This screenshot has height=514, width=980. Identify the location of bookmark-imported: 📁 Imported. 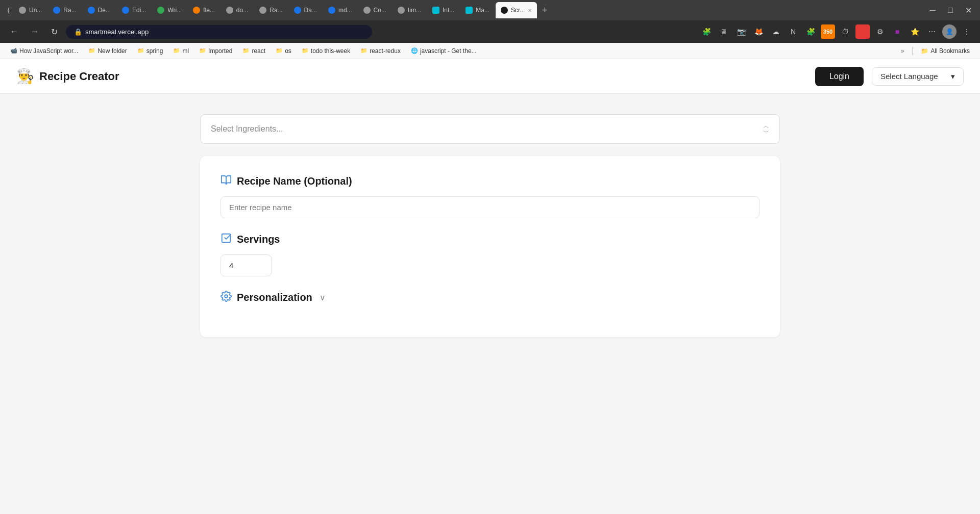
(215, 51).